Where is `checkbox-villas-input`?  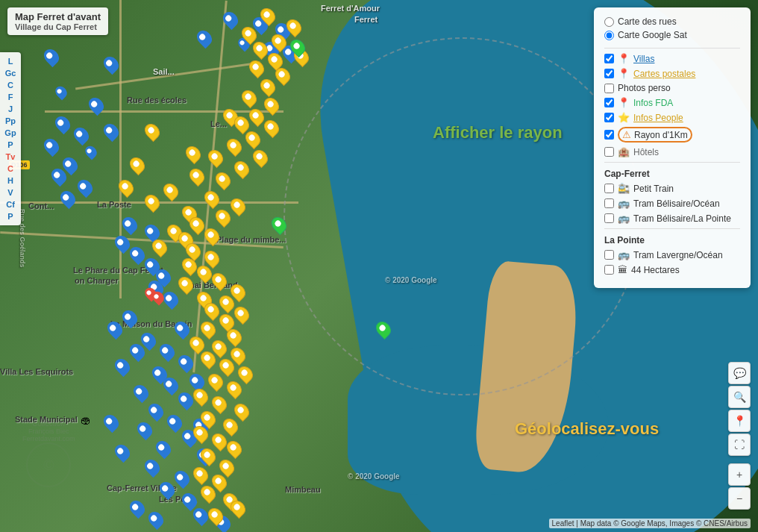
checkbox-villas-input is located at coordinates (609, 58).